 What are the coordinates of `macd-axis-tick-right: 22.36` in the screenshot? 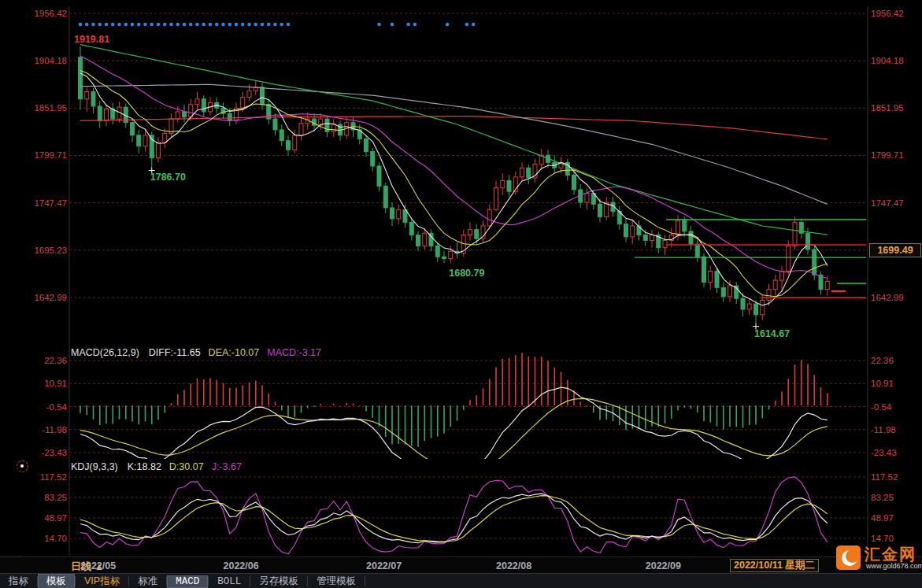 It's located at (895, 361).